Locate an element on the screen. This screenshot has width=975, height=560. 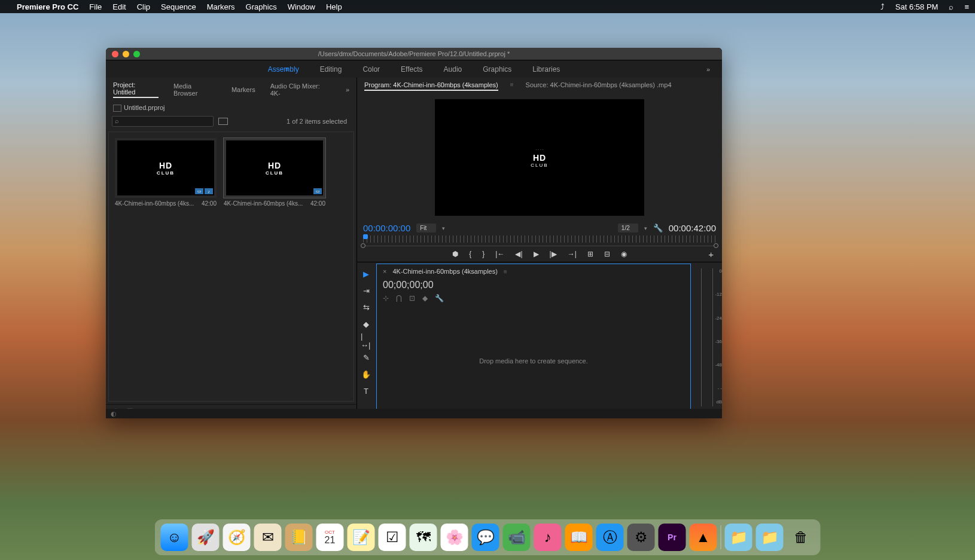
play-icon: ▶ is located at coordinates (536, 254).